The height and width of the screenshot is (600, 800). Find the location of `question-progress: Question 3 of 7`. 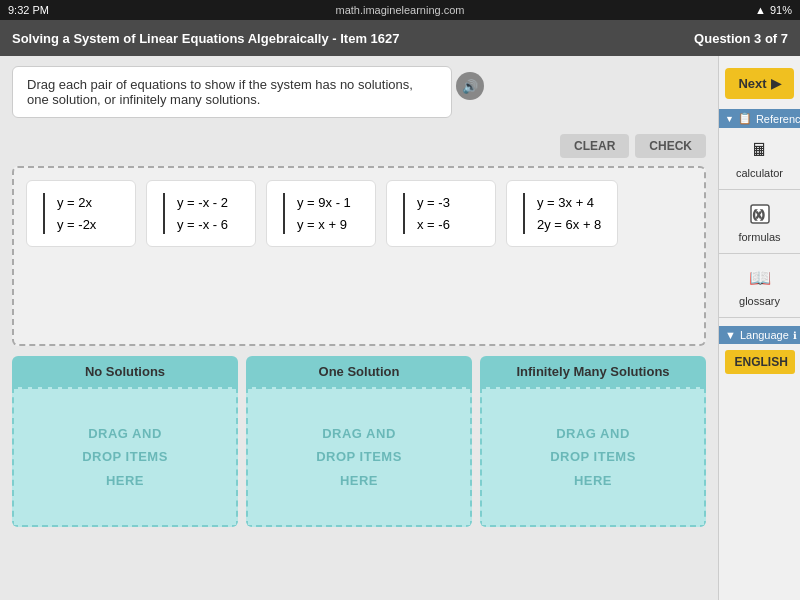

question-progress: Question 3 of 7 is located at coordinates (741, 38).